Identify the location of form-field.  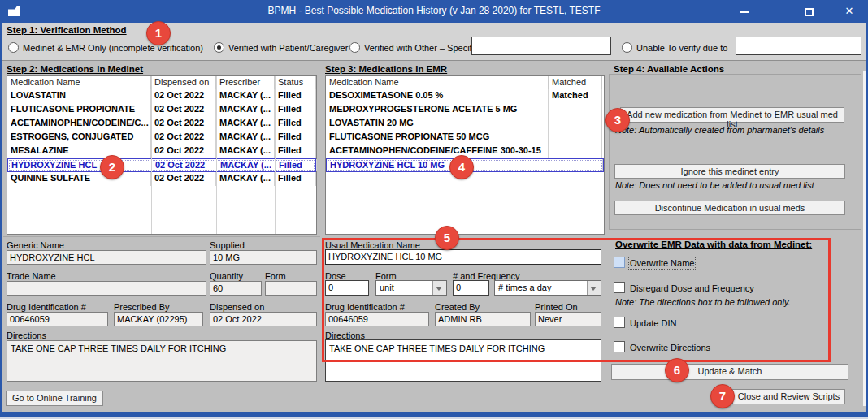
(291, 288).